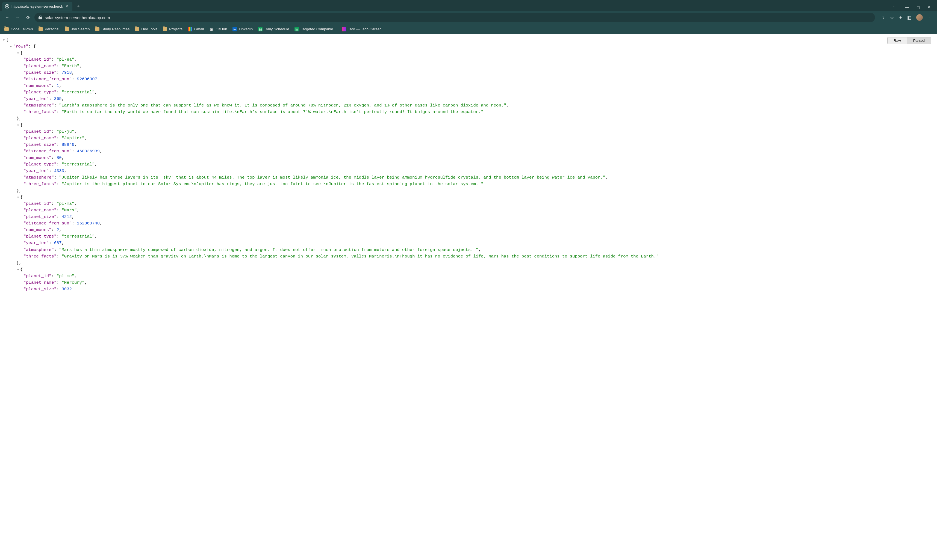 The height and width of the screenshot is (560, 937). Describe the element at coordinates (906, 17) in the screenshot. I see `toolbar-right: ⇪ ☆ ✦ ◧ ⋮` at that location.